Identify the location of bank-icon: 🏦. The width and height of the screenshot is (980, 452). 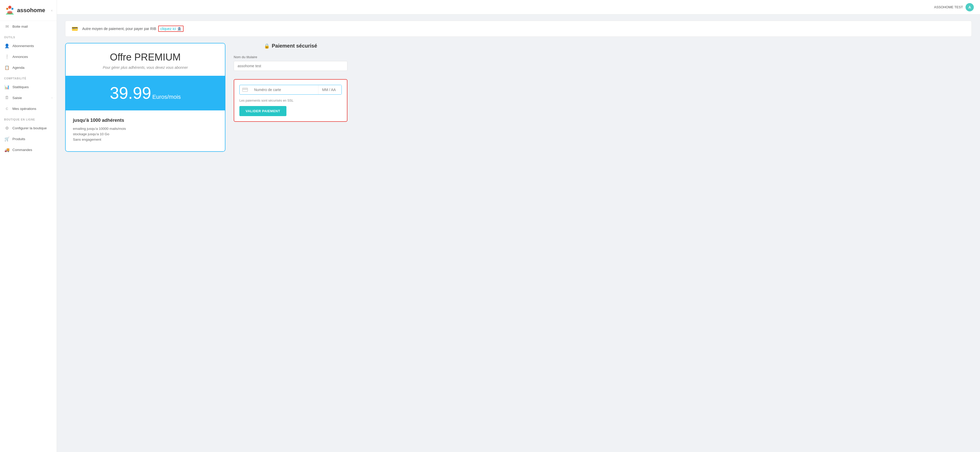
(179, 29).